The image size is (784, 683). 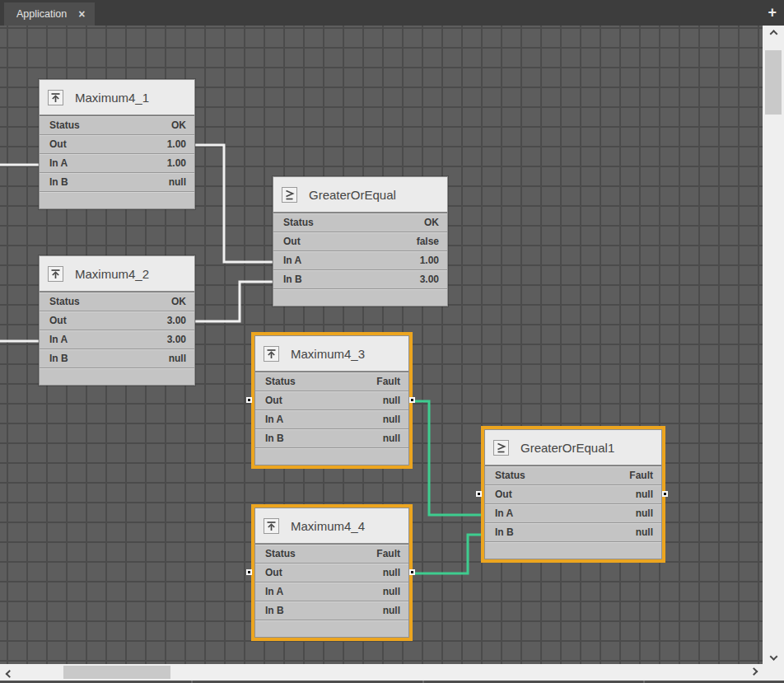 I want to click on node-title: Maximum4_4, so click(x=328, y=526).